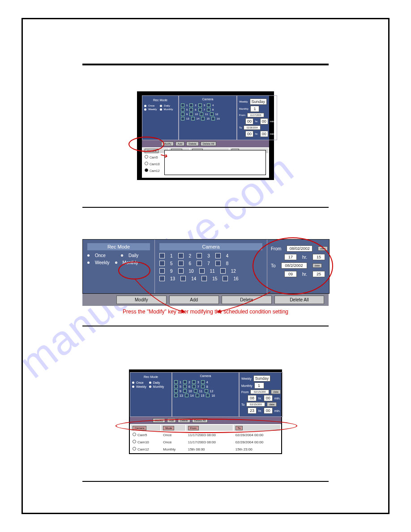  What do you see at coordinates (252, 398) in the screenshot?
I see `from-hr: 08` at bounding box center [252, 398].